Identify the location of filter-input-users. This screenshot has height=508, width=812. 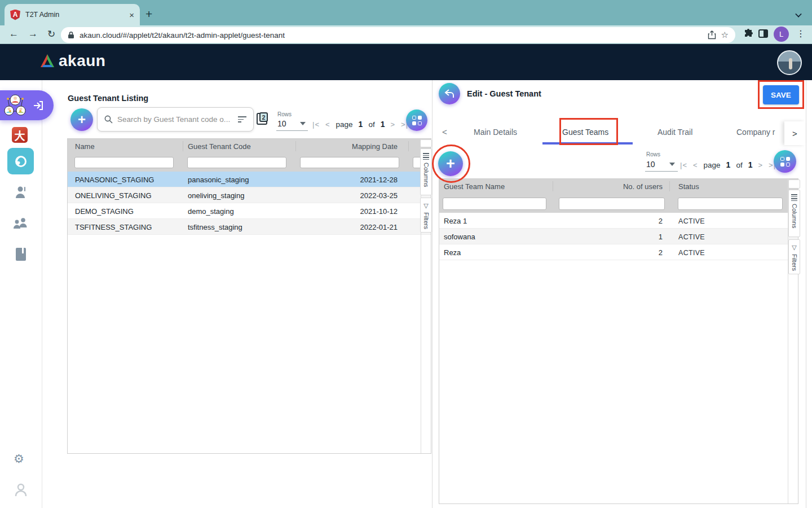
(612, 204).